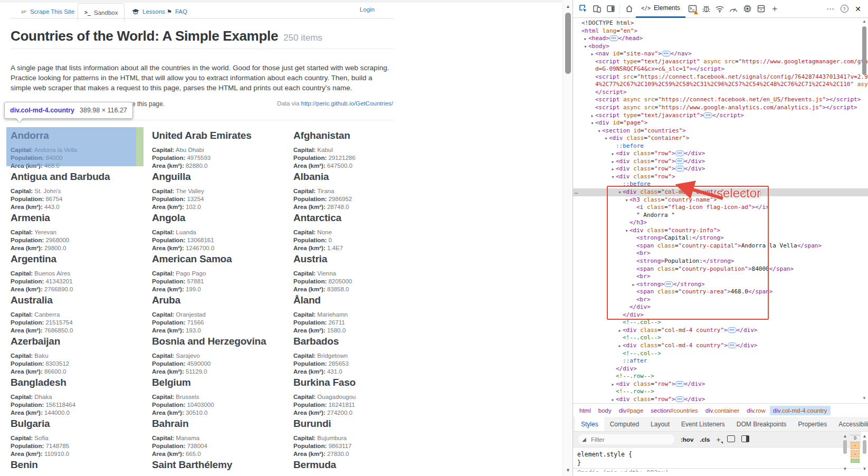 Image resolution: width=868 pixels, height=476 pixels. Describe the element at coordinates (745, 439) in the screenshot. I see `computed-sidebar-toggle-icon` at that location.